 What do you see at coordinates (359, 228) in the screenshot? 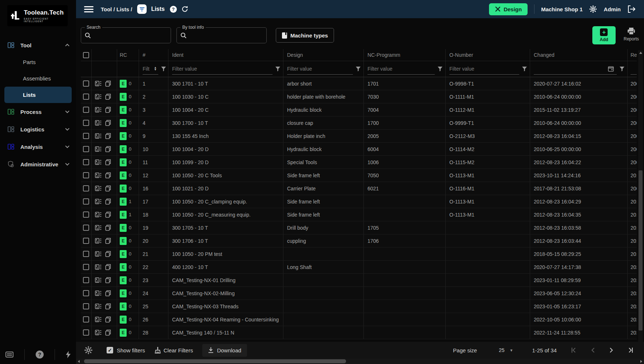
I see `table-row: E 0 19 300 1705 - 10 T Drill body 1705 2…` at bounding box center [359, 228].